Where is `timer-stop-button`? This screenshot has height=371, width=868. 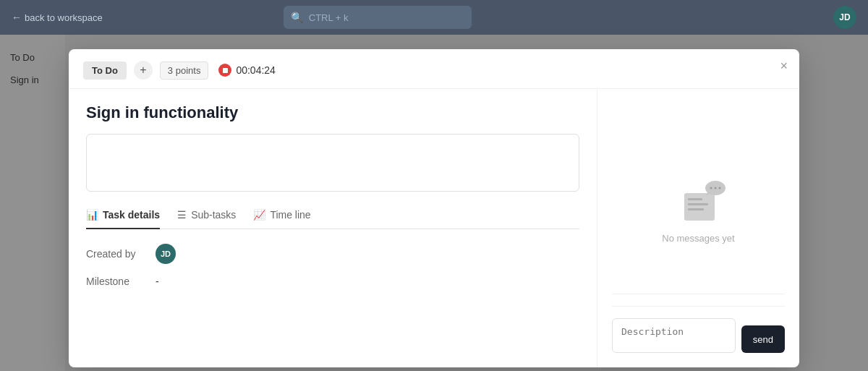 timer-stop-button is located at coordinates (225, 70).